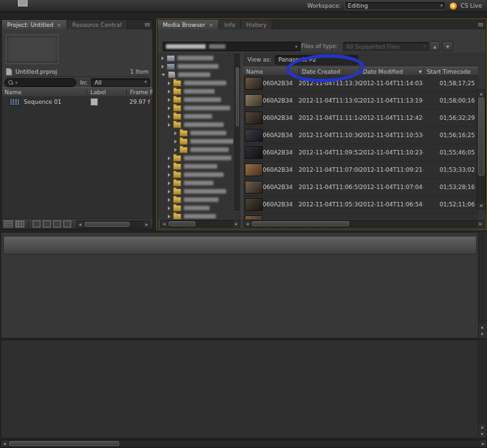 The width and height of the screenshot is (487, 448). I want to click on list-view-icon, so click(8, 224).